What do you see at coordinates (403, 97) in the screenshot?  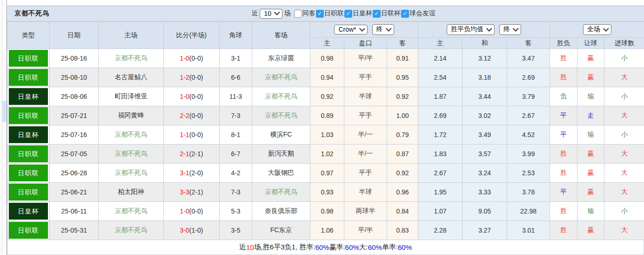 I see `crow-away-odds-cell: 0.92` at bounding box center [403, 97].